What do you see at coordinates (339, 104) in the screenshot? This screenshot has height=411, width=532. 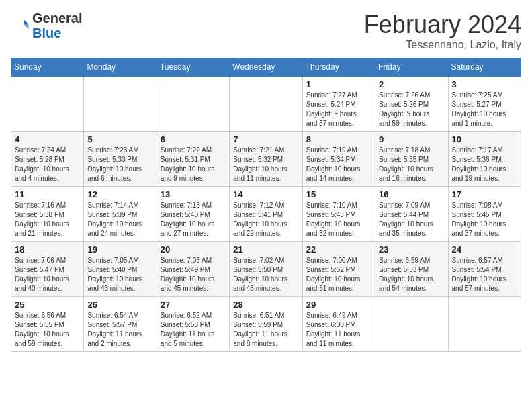 I see `calendar-cell: 1Sunrise: 7:27 AM Sunset: 5:24 PM Daylig…` at bounding box center [339, 104].